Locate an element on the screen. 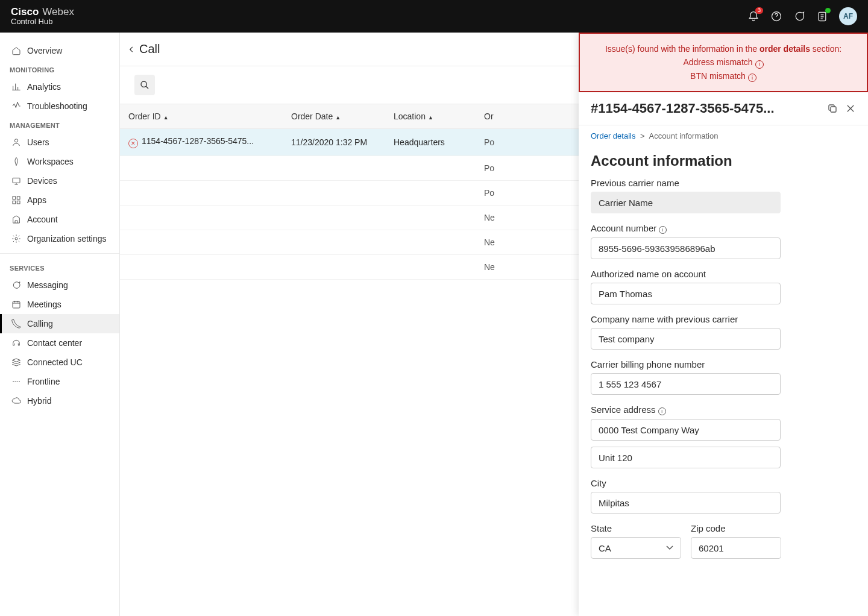 This screenshot has width=868, height=616. sidebar-item-label: Workspaces is located at coordinates (51, 162).